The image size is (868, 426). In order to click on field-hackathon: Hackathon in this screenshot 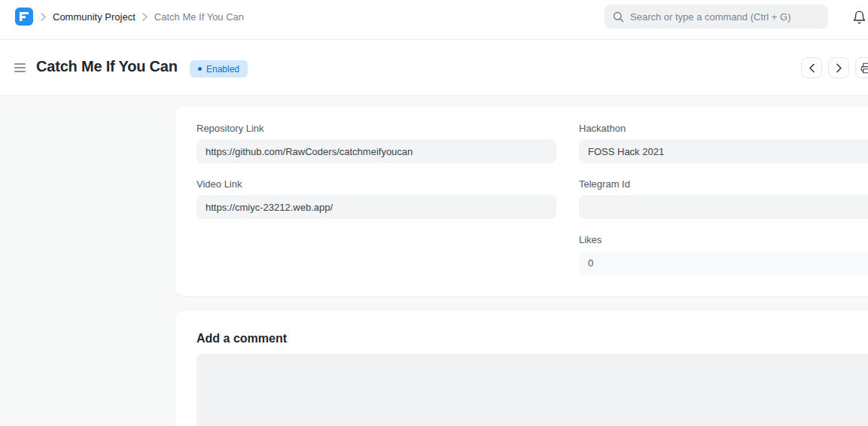, I will do `click(723, 143)`.